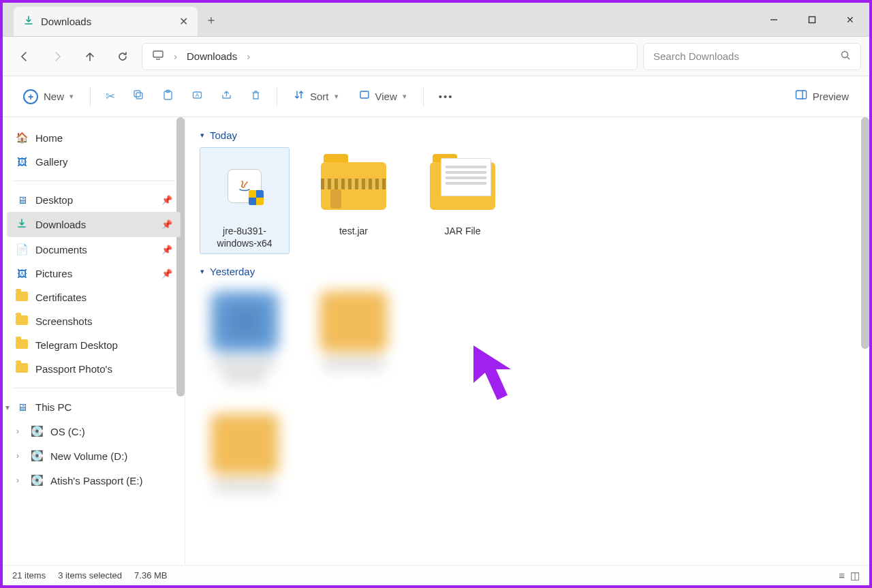  What do you see at coordinates (198, 97) in the screenshot?
I see `rename-button: A` at bounding box center [198, 97].